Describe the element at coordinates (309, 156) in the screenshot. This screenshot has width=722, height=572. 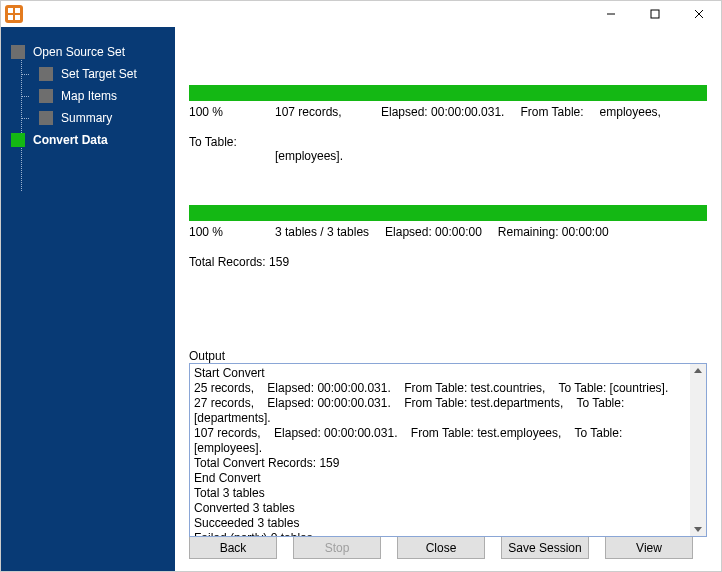
I see `progress-to-value: [employees].` at that location.